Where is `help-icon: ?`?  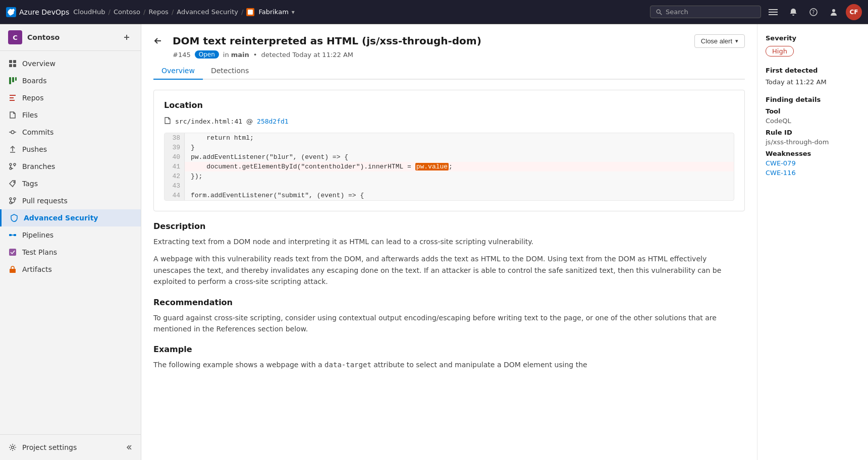
help-icon: ? is located at coordinates (813, 12).